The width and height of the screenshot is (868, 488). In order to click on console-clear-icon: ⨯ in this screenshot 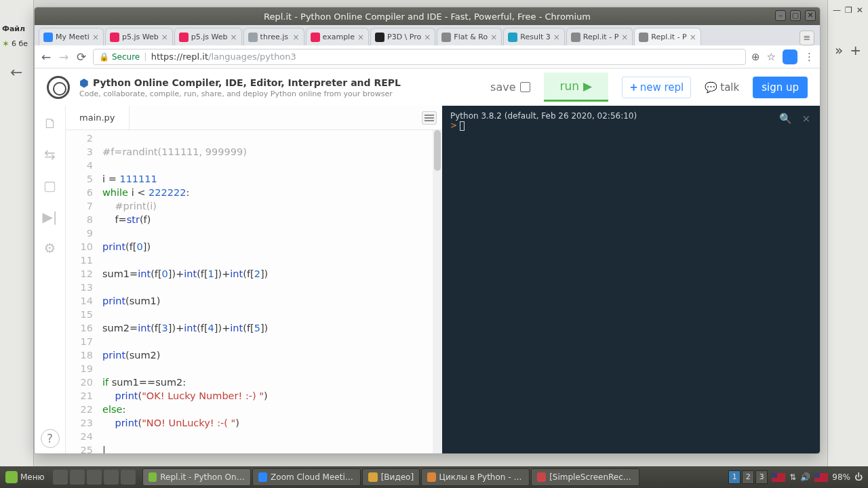, I will do `click(806, 119)`.